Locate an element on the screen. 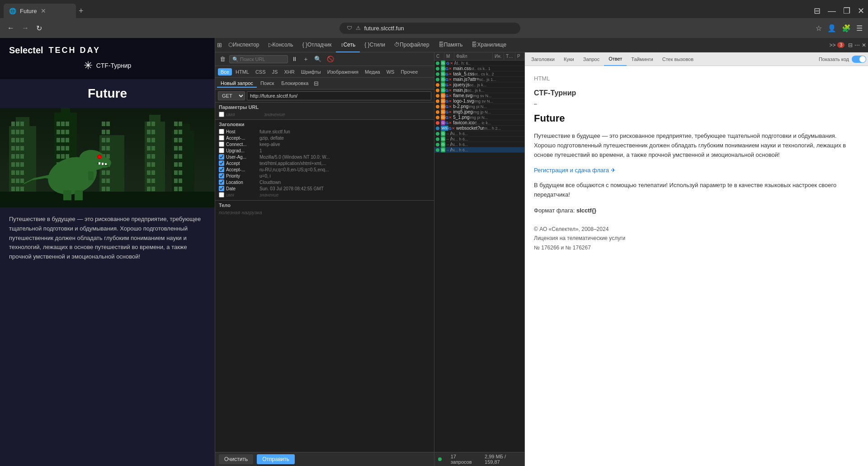 The width and height of the screenshot is (868, 466). window-minimize-button: — is located at coordinates (832, 11).